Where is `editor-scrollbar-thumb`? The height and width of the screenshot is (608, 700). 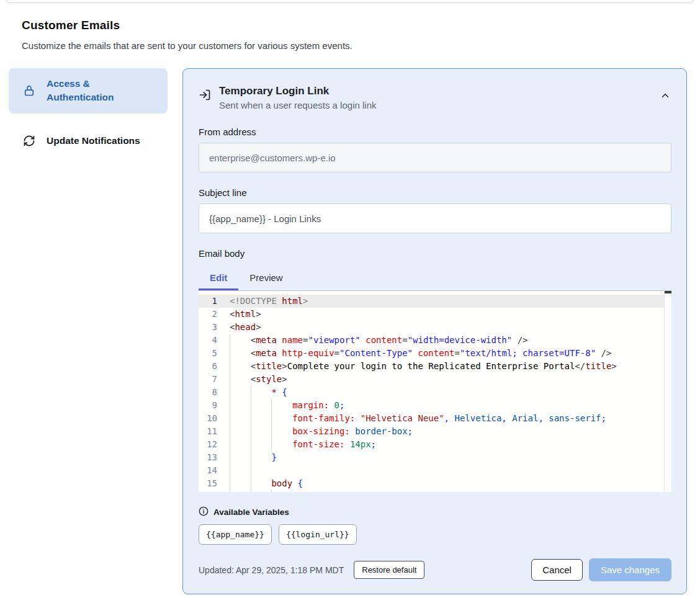
editor-scrollbar-thumb is located at coordinates (668, 292).